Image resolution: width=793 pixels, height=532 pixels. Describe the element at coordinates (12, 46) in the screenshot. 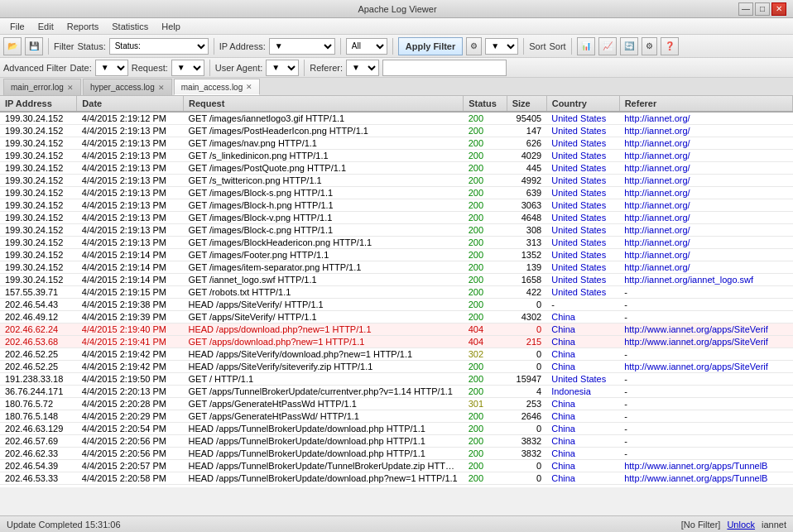

I see `open-button: 📂` at that location.